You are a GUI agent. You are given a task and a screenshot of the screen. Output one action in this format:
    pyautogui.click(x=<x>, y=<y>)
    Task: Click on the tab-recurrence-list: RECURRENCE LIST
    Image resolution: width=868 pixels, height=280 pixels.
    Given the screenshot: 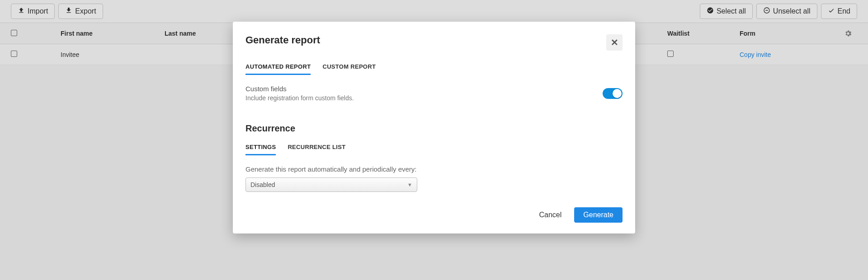 What is the action you would take?
    pyautogui.click(x=316, y=149)
    